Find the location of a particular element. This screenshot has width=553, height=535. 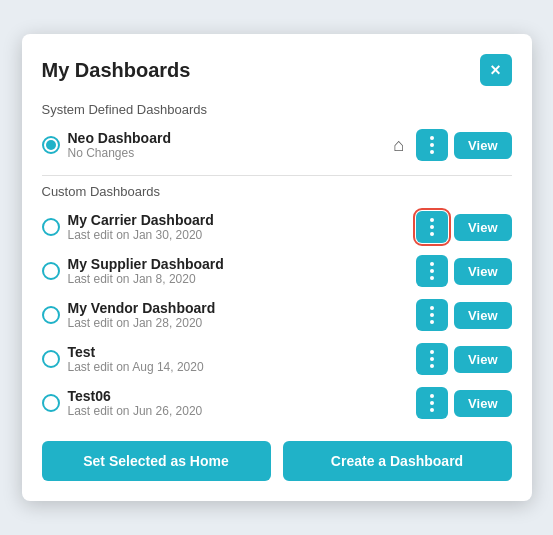

neo-view-button: View is located at coordinates (482, 146).